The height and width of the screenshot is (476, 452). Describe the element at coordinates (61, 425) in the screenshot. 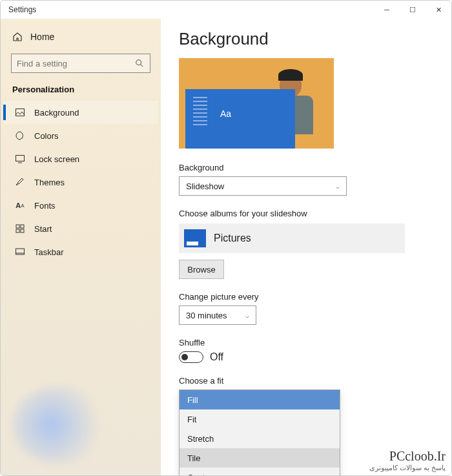

I see `decorative-blur` at that location.